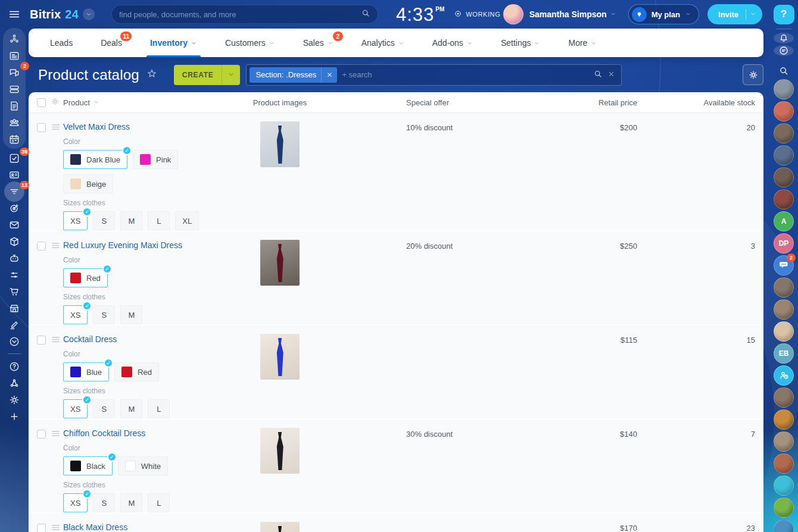 The height and width of the screenshot is (532, 798). What do you see at coordinates (240, 14) in the screenshot?
I see `global-search-input` at bounding box center [240, 14].